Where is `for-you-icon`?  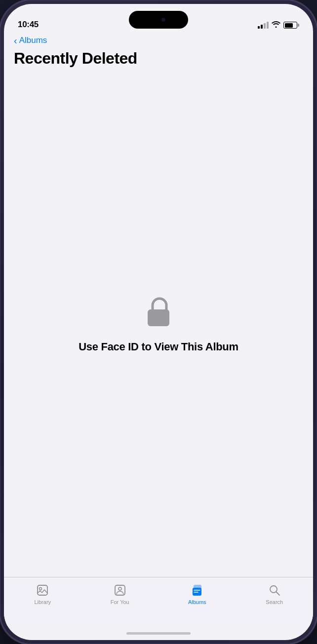
for-you-icon is located at coordinates (120, 590).